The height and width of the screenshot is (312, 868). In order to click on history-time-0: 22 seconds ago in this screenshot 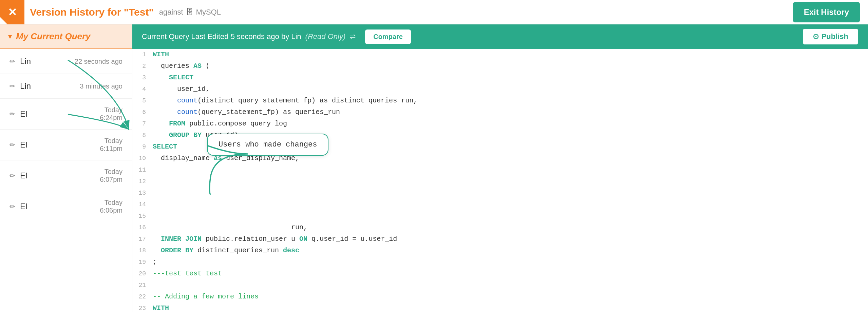, I will do `click(98, 62)`.